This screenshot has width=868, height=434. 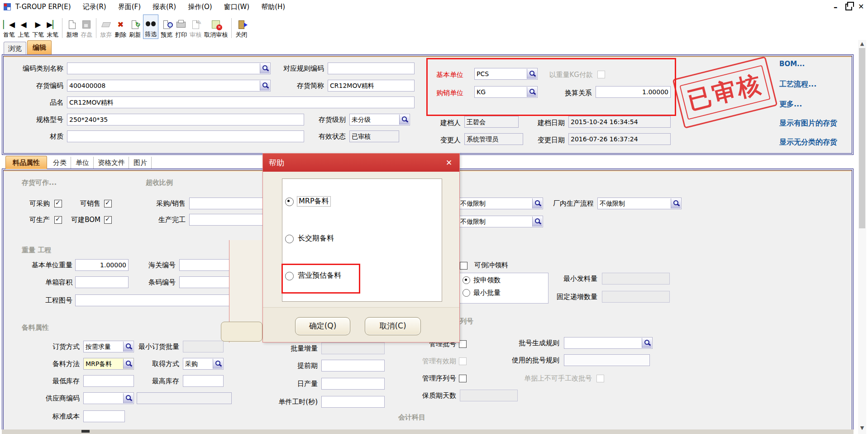 I want to click on menu-tgroup-erp: T-GROUP ERP(E), so click(x=43, y=7).